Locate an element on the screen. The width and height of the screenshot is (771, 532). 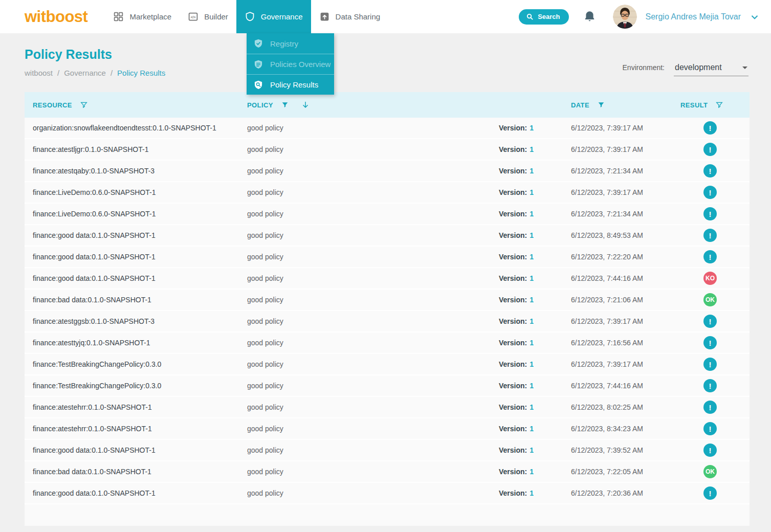
nav-item-data-sharing: Data Sharing is located at coordinates (350, 16).